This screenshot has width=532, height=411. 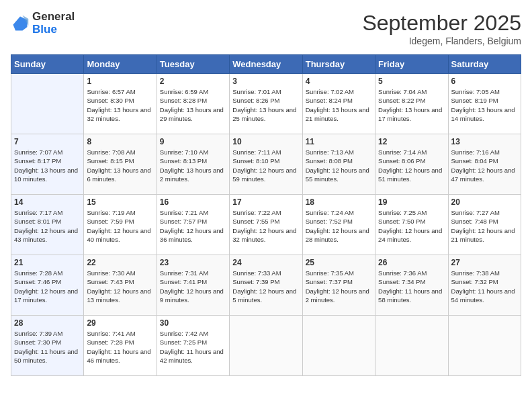 I want to click on day-number: 2, so click(x=193, y=81).